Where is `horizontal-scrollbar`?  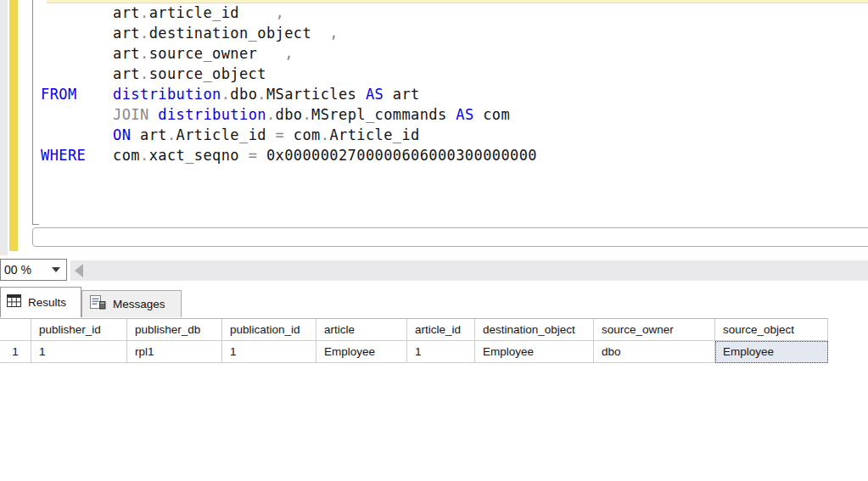
horizontal-scrollbar is located at coordinates (469, 271).